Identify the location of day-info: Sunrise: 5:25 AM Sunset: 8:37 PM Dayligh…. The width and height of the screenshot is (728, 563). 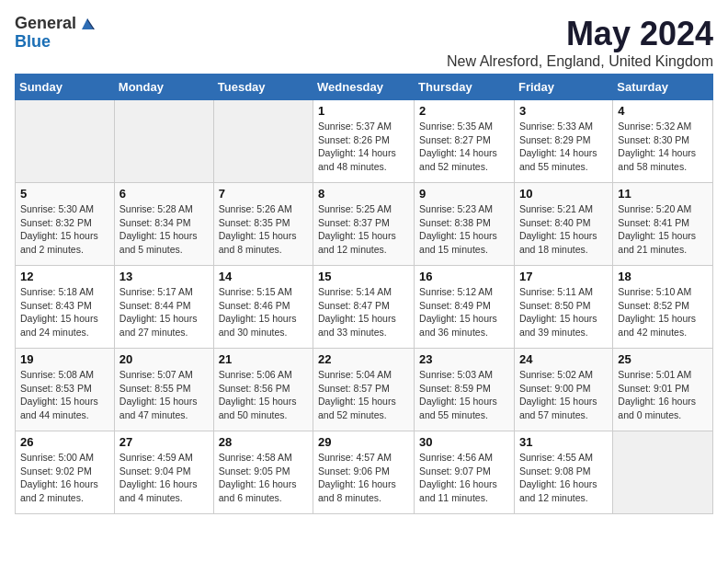
(364, 230).